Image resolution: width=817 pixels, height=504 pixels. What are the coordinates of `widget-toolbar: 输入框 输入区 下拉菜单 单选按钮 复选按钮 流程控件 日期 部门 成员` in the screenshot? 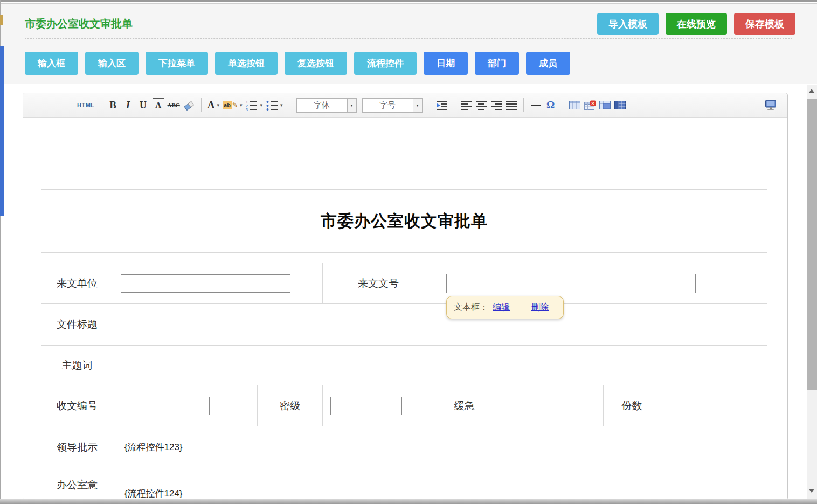 It's located at (297, 64).